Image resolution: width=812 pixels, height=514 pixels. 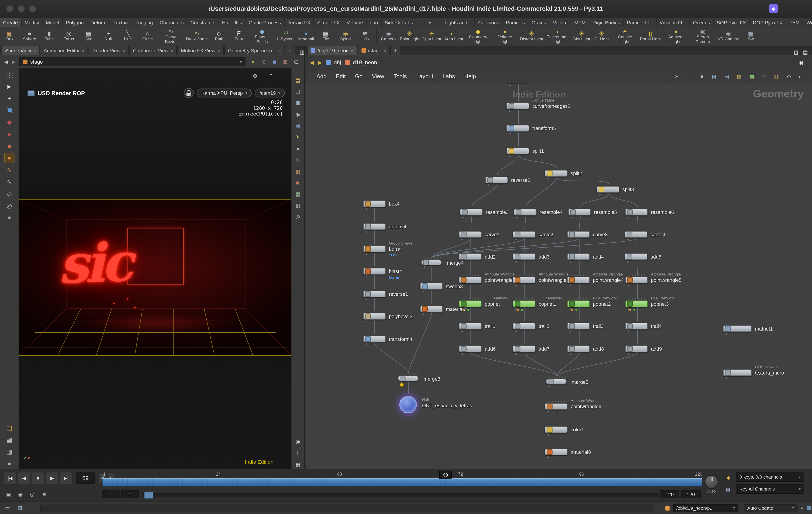 What do you see at coordinates (241, 62) in the screenshot?
I see `chevron-down-icon: ▾` at bounding box center [241, 62].